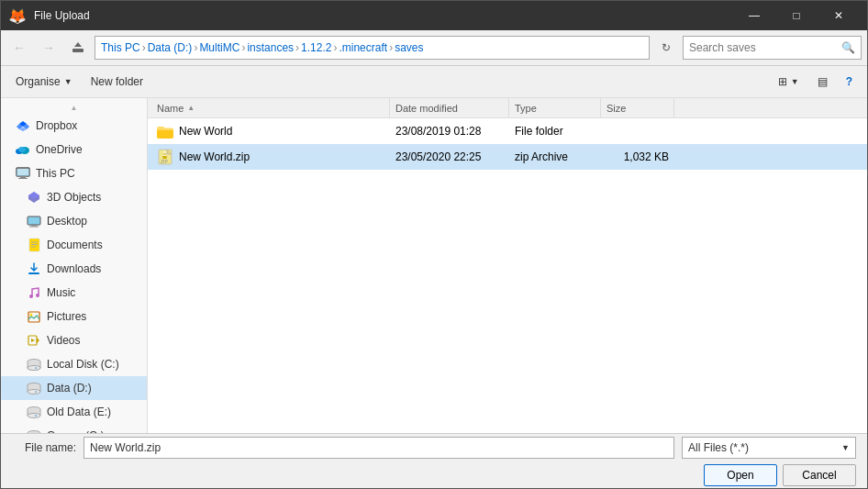  Describe the element at coordinates (73, 245) in the screenshot. I see `sidebar-item-documents: Documents` at that location.